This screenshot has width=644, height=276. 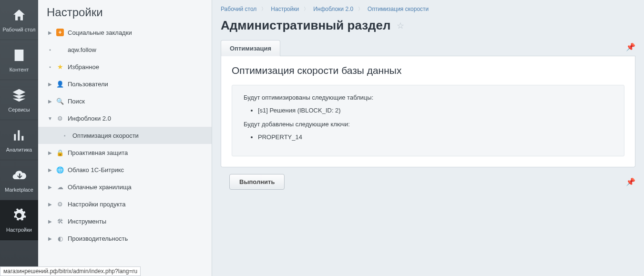 What do you see at coordinates (19, 20) in the screenshot?
I see `rail-desktop: Рабочий стол` at bounding box center [19, 20].